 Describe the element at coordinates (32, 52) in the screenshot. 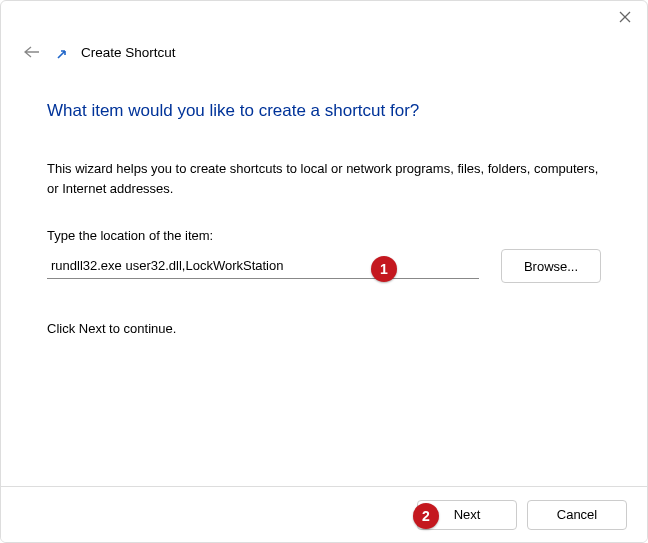

I see `back-arrow-icon` at that location.